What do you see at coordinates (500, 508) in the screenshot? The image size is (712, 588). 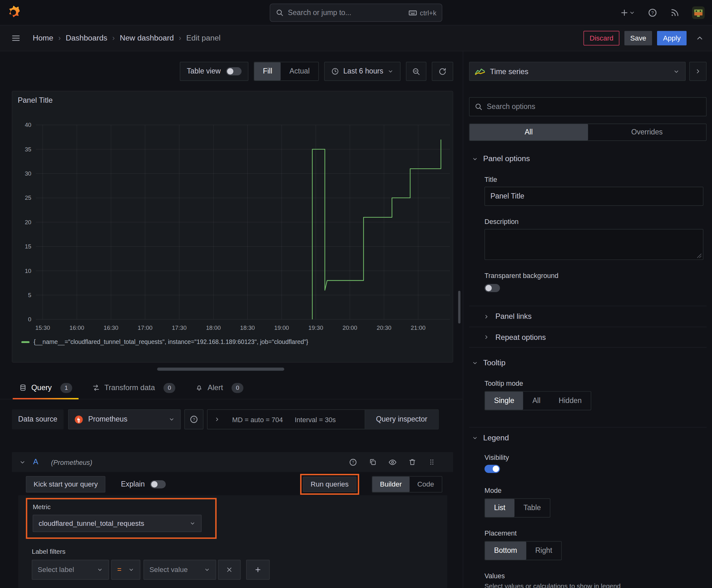 I see `option-list: List` at bounding box center [500, 508].